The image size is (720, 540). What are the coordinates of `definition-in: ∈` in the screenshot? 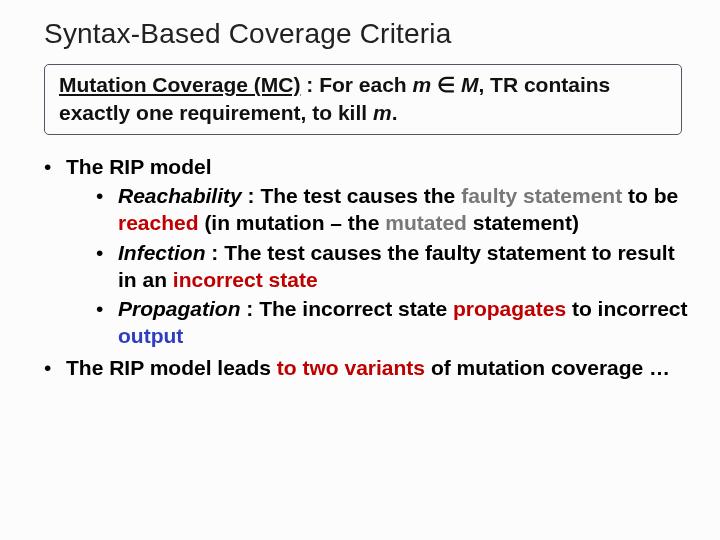 It's located at (446, 84).